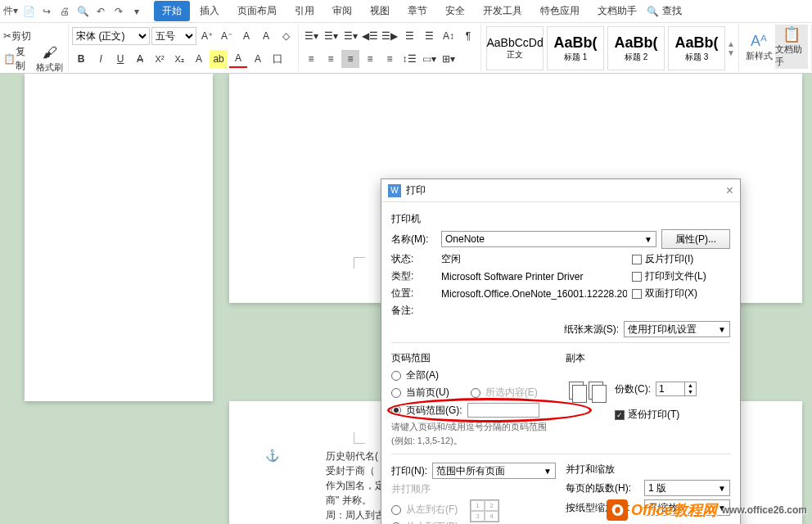 The image size is (812, 524). Describe the element at coordinates (179, 59) in the screenshot. I see `sub-button: X₂` at that location.